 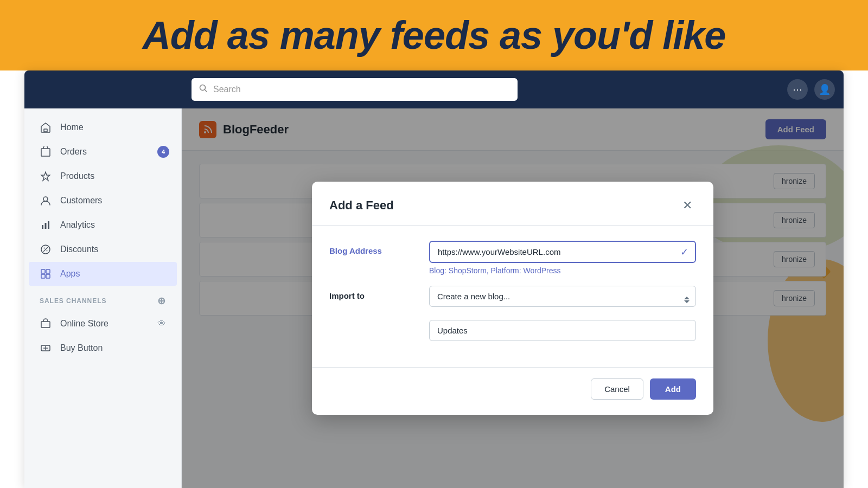 I want to click on sales-channels-header: SALES CHANNELS ⊕, so click(x=103, y=299).